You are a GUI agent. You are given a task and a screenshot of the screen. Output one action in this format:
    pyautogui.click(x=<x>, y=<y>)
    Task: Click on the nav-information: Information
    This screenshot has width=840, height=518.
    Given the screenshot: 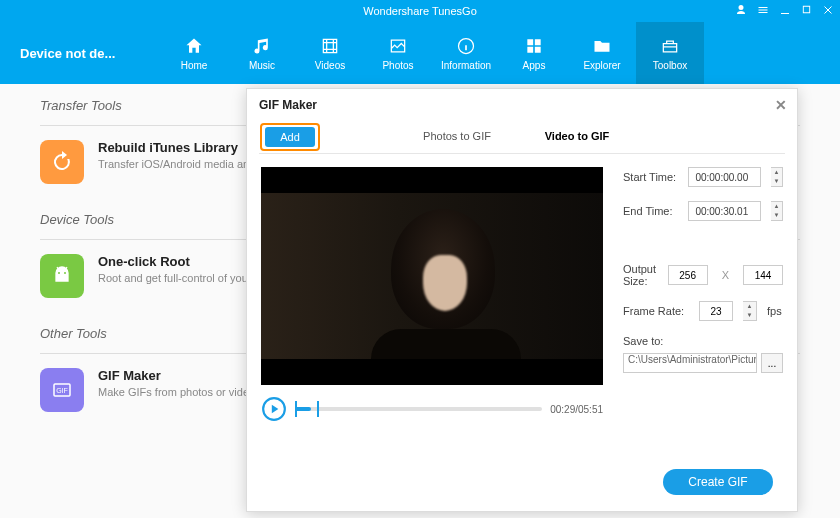 What is the action you would take?
    pyautogui.click(x=466, y=53)
    